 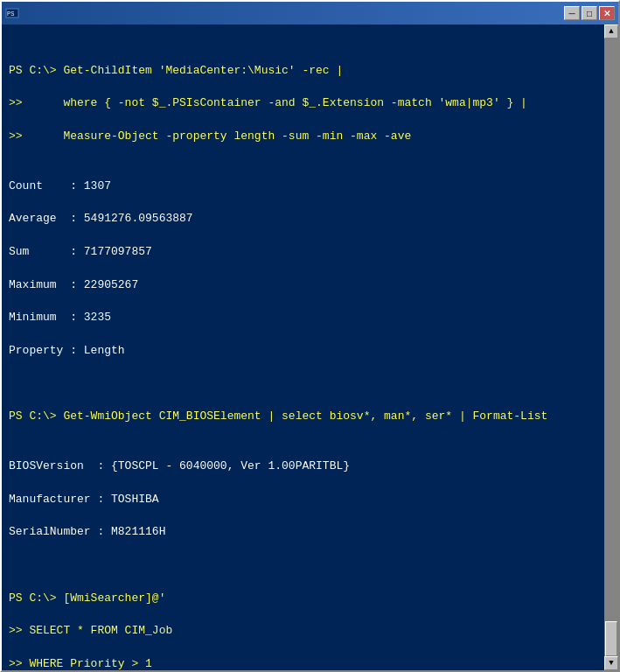 I want to click on vertical-scrollbar: ▲ ▼, so click(x=611, y=347).